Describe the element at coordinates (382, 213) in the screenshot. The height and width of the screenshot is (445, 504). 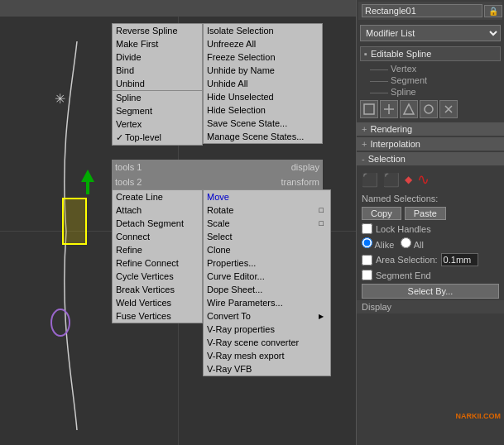
I see `copy-button: Copy` at that location.